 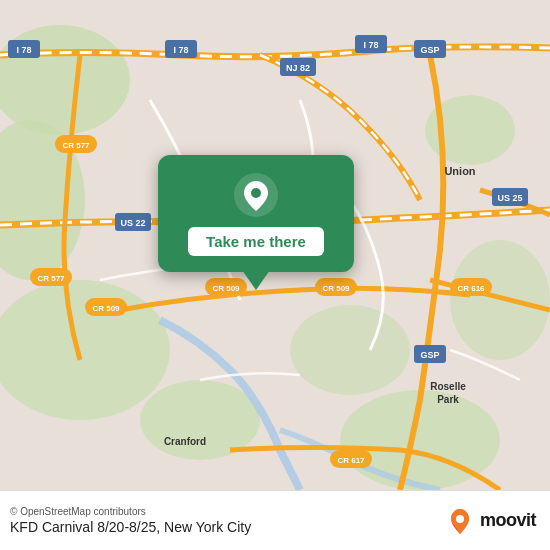 What do you see at coordinates (471, 288) in the screenshot?
I see `svg-text: CR 616` at bounding box center [471, 288].